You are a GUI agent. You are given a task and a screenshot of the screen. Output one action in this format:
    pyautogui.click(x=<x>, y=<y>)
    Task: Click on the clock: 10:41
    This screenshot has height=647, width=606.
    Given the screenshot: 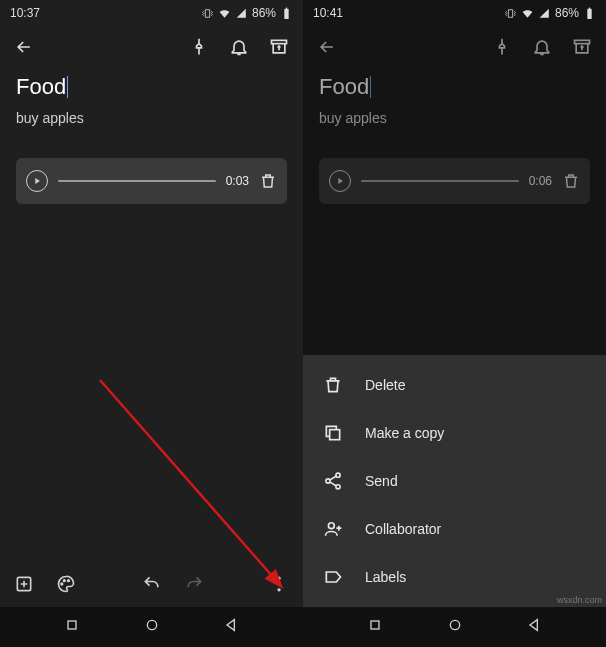 What is the action you would take?
    pyautogui.click(x=328, y=13)
    